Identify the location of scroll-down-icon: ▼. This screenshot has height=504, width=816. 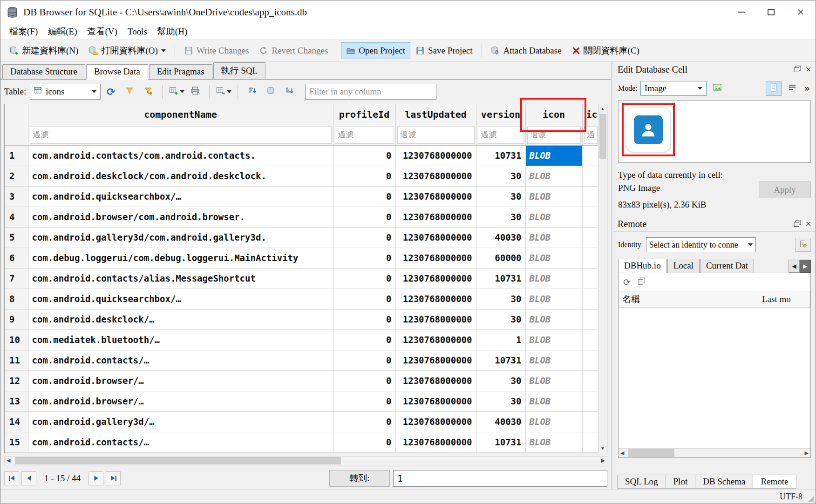
(603, 449).